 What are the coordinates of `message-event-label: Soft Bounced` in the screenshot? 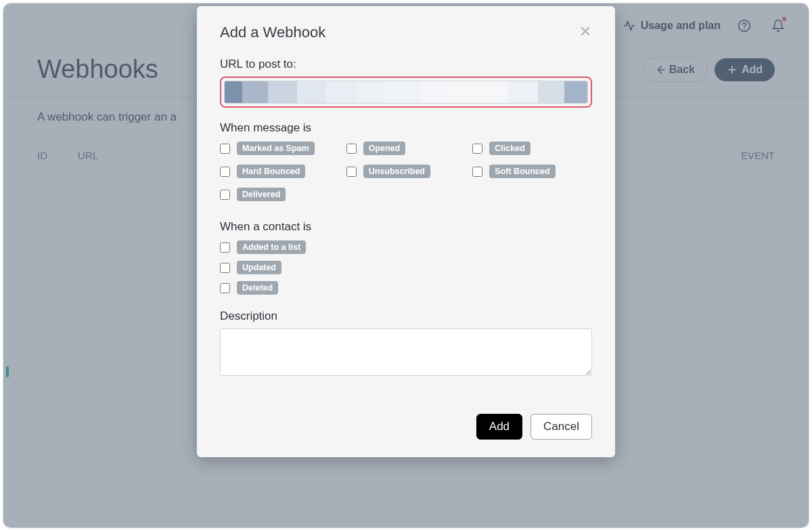 It's located at (522, 171).